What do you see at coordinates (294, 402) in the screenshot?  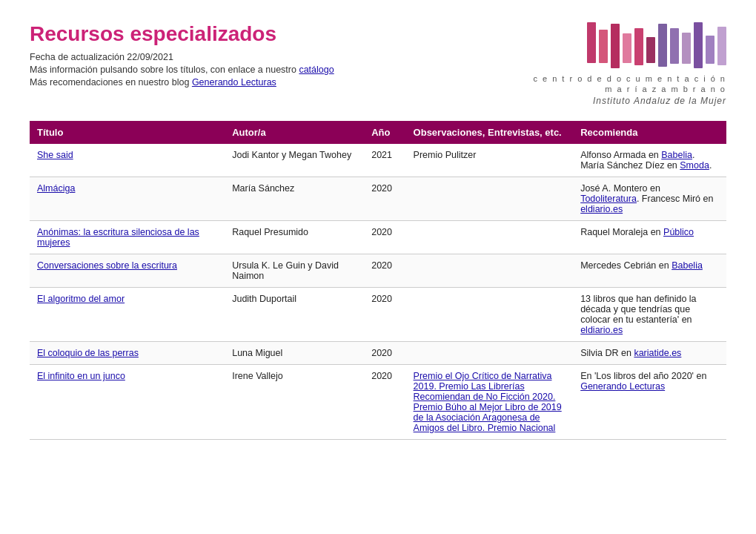 I see `cell-autor: Irene Vallejo` at bounding box center [294, 402].